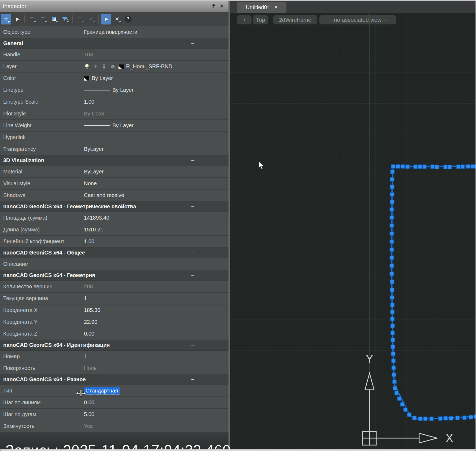 This screenshot has width=476, height=451. What do you see at coordinates (104, 67) in the screenshot?
I see `layer-lock-icon` at bounding box center [104, 67].